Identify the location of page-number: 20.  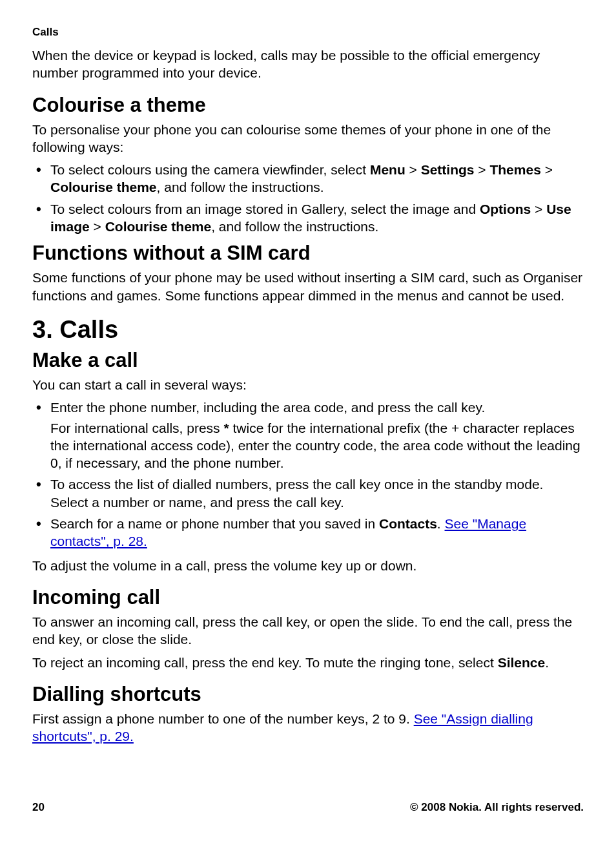
(39, 807).